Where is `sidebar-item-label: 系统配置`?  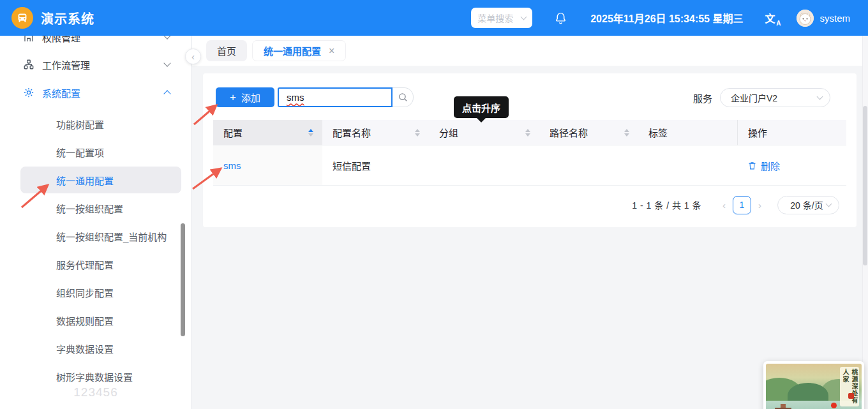
sidebar-item-label: 系统配置 is located at coordinates (61, 93).